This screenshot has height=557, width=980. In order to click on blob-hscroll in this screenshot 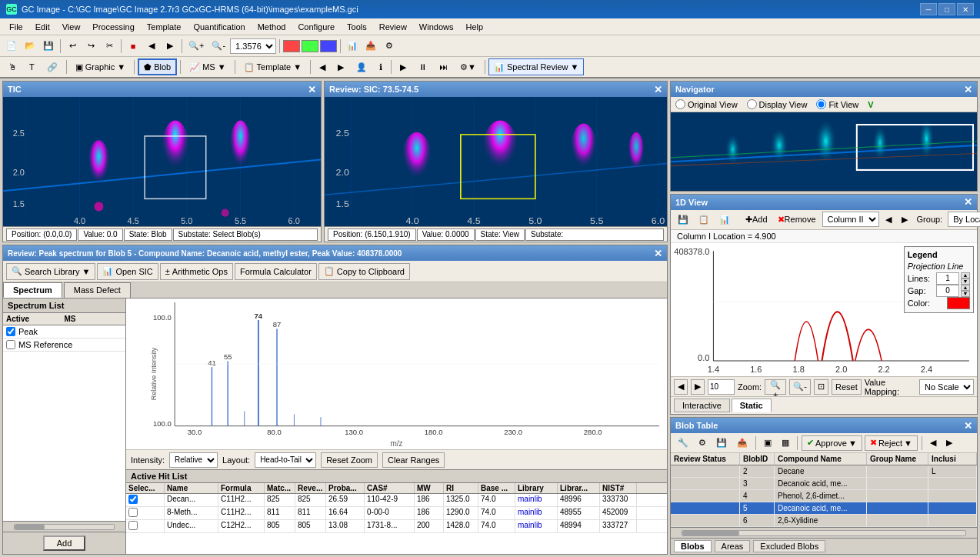, I will do `click(824, 532)`.